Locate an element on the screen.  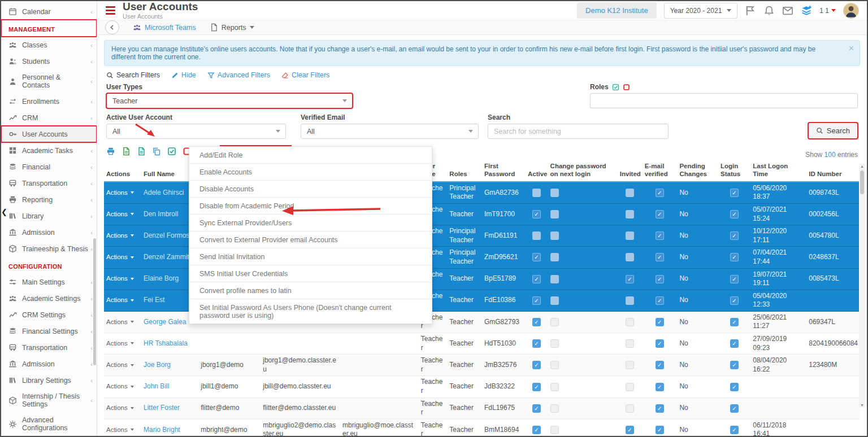
export-file-1-icon is located at coordinates (126, 151).